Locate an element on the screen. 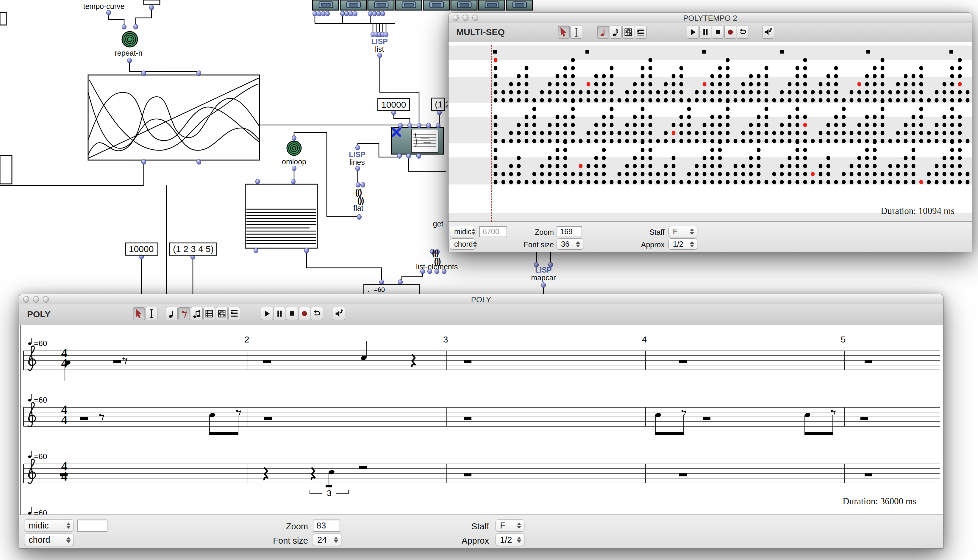  patch-node-list: LISPlist is located at coordinates (379, 45).